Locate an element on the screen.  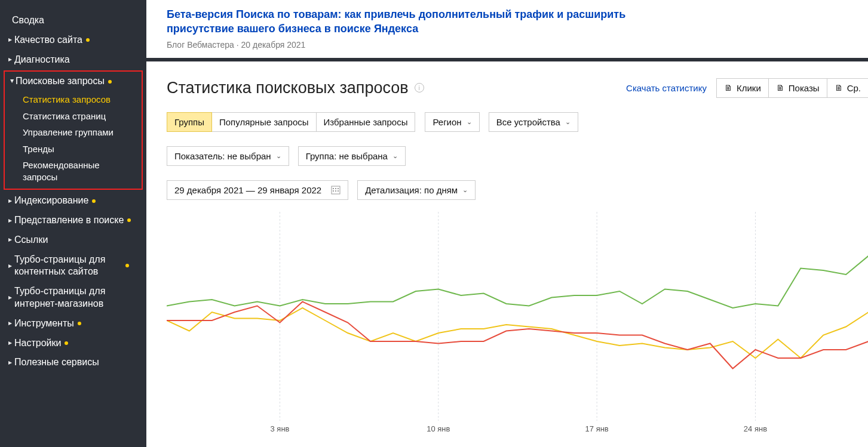
sidebar-sub-recommended: Рекомендованные запросы is located at coordinates (73, 171).